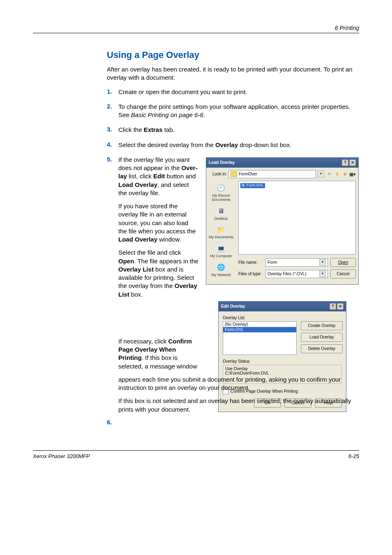 This screenshot has height=555, width=392. Describe the element at coordinates (251, 274) in the screenshot. I see `filetype-label: Files of type:` at that location.